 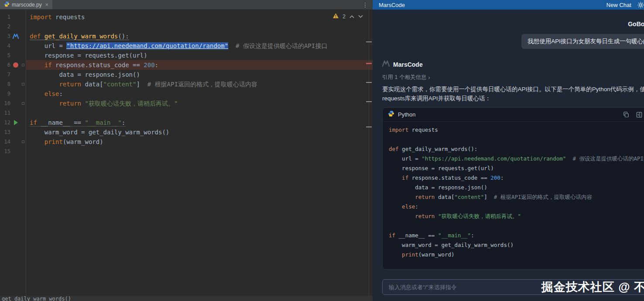 I want to click on new-chat-button: New Chat, so click(x=619, y=5).